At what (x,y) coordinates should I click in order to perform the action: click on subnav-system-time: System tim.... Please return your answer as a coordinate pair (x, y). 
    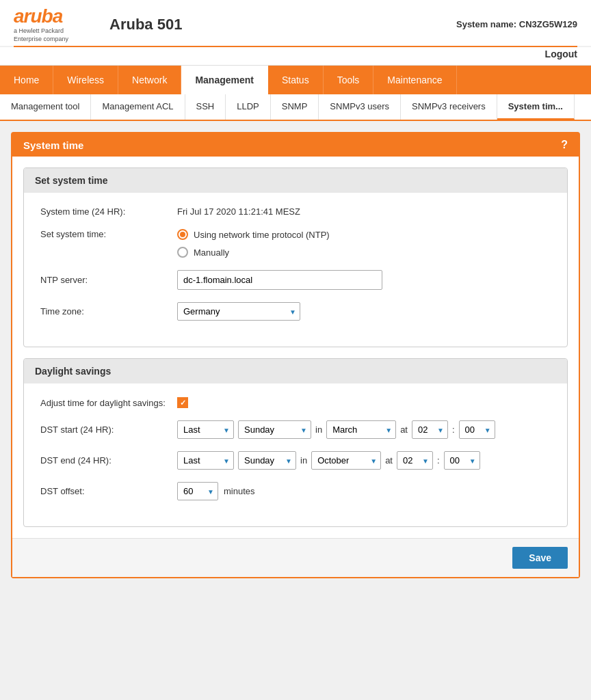
    Looking at the image, I should click on (536, 107).